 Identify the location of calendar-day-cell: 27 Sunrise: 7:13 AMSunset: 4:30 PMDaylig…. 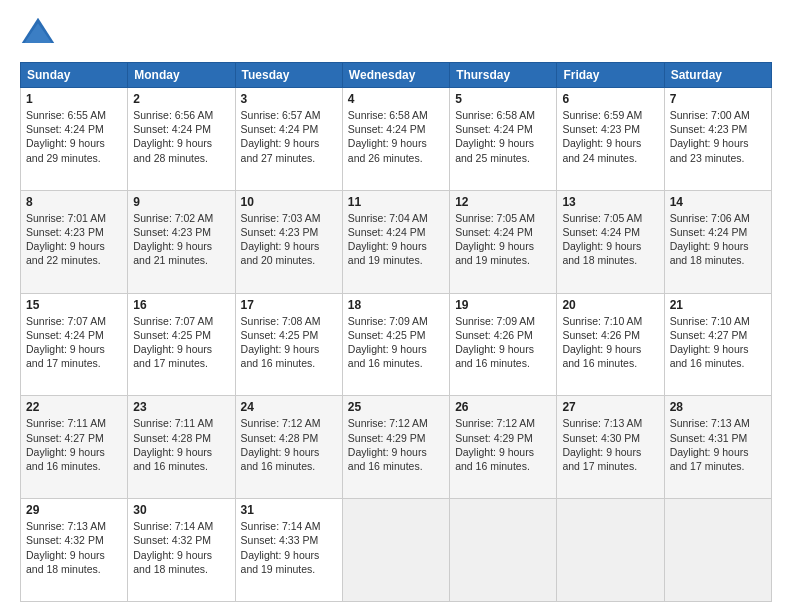
(610, 448).